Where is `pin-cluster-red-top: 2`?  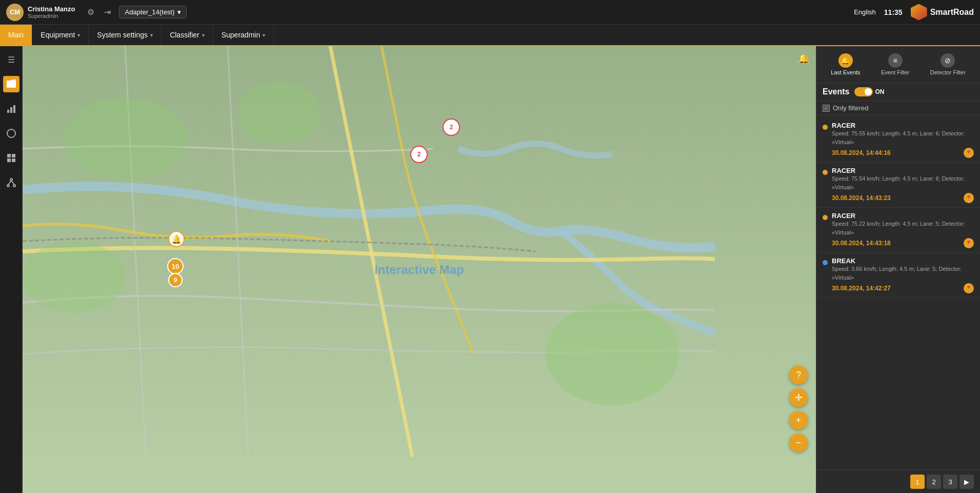 pin-cluster-red-top: 2 is located at coordinates (451, 127).